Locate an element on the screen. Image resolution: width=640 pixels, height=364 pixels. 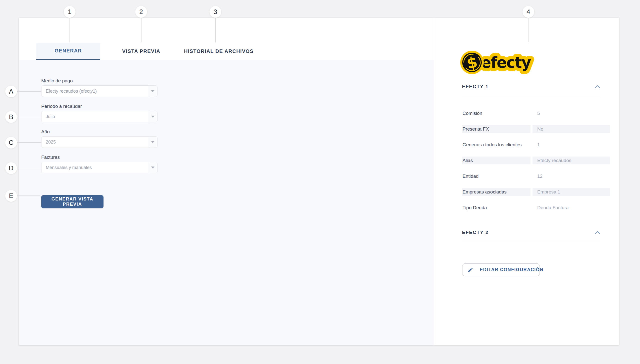
property-value: No is located at coordinates (571, 129).